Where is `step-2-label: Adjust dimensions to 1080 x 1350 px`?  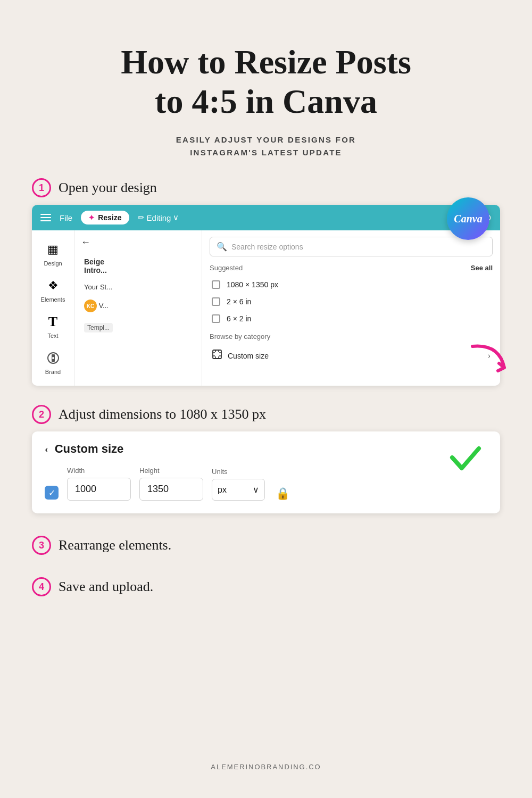
step-2-label: Adjust dimensions to 1080 x 1350 px is located at coordinates (162, 414).